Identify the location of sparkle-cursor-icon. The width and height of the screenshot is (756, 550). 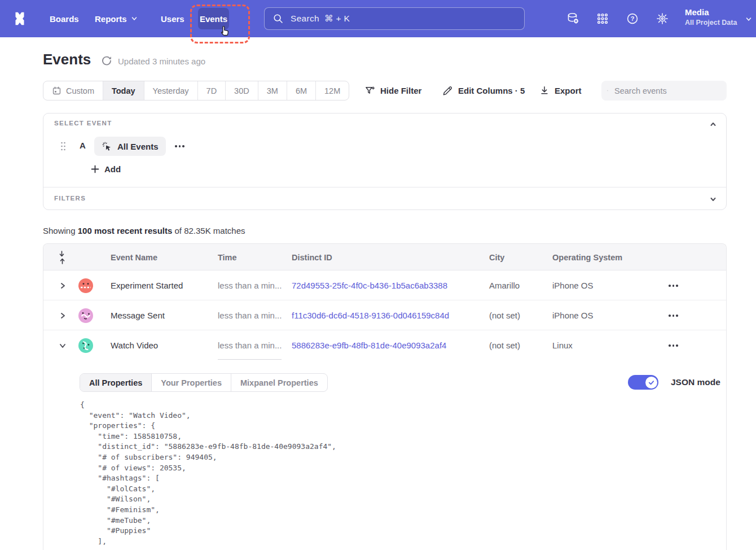
(107, 147).